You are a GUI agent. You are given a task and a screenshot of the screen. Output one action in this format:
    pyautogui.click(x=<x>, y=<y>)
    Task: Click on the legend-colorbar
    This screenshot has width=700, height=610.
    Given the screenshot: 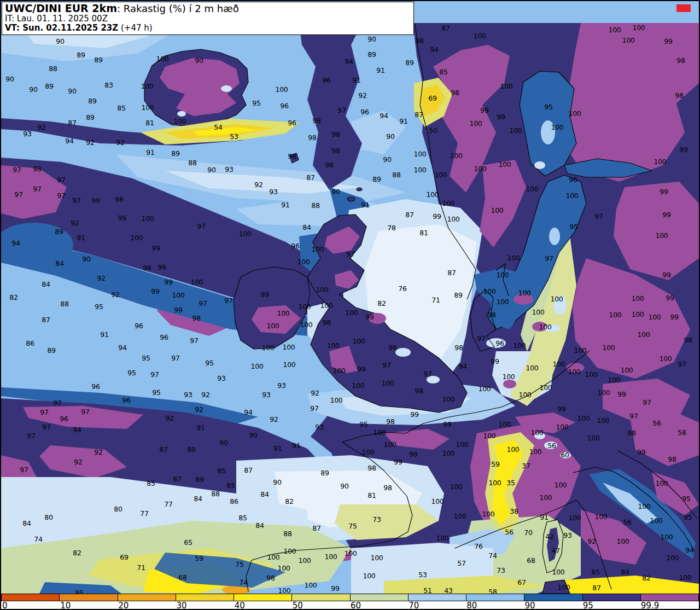 What is the action you would take?
    pyautogui.click(x=350, y=597)
    